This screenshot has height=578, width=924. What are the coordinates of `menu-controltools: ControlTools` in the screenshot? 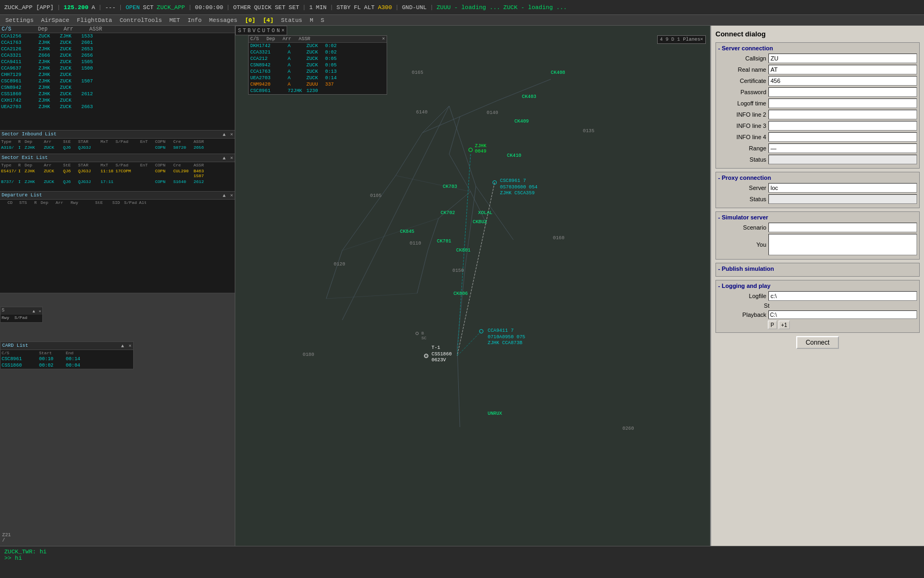 It's located at (141, 20).